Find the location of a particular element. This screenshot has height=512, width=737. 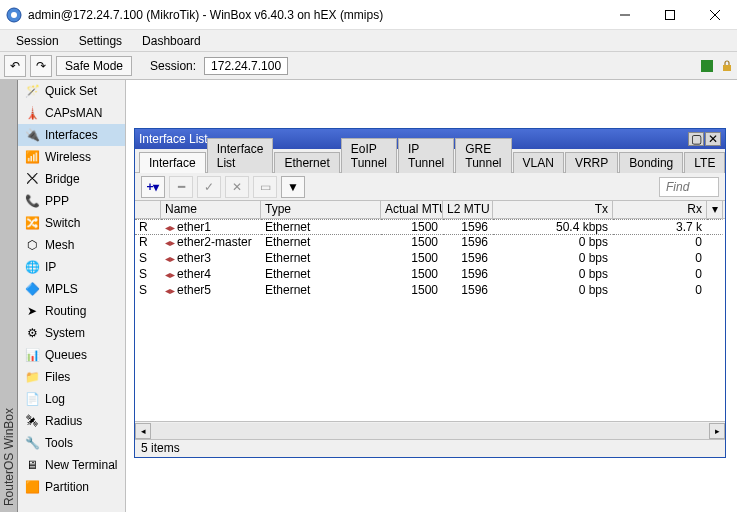

column-rx: Rx is located at coordinates (660, 210).